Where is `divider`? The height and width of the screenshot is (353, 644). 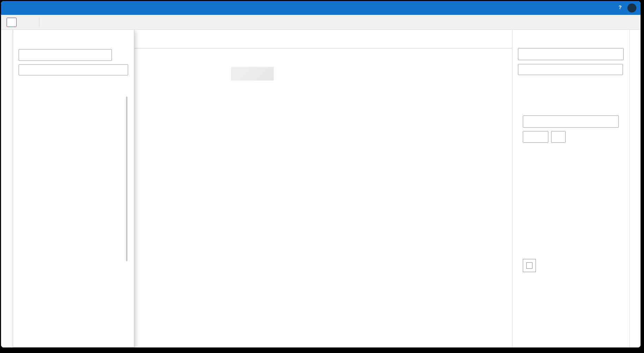 divider is located at coordinates (39, 22).